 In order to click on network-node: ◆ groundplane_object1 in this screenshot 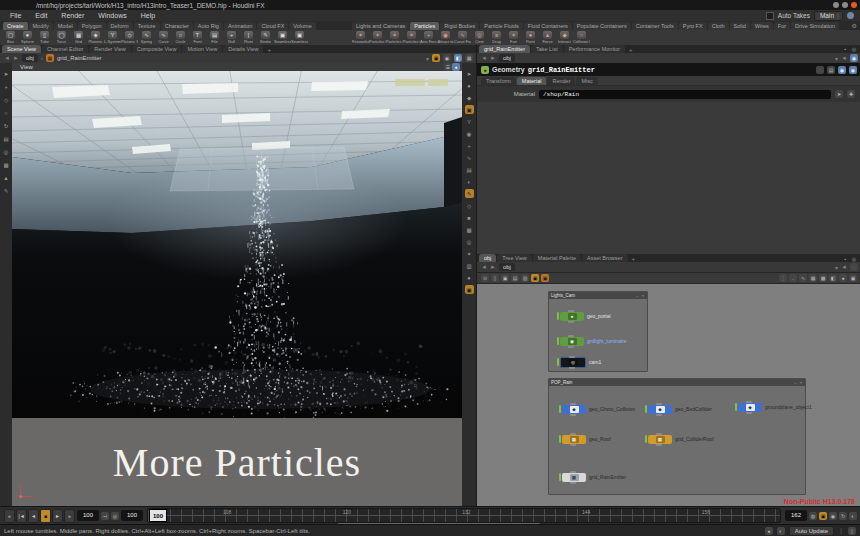, I will do `click(774, 407)`.